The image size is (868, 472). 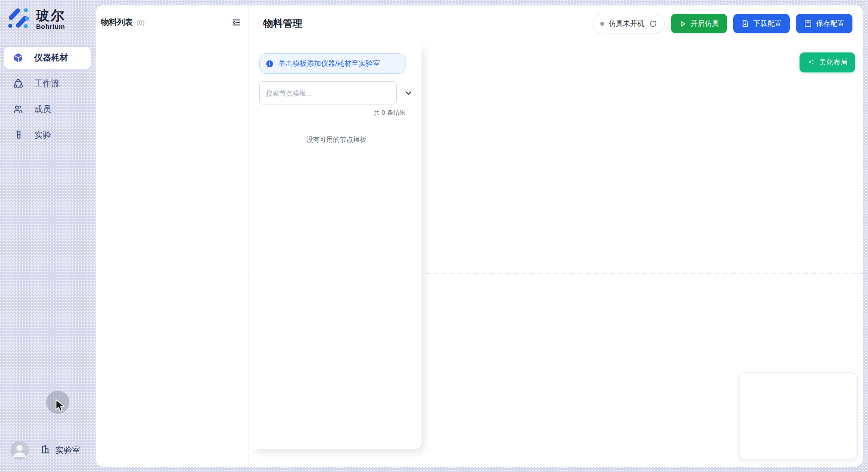 What do you see at coordinates (745, 24) in the screenshot?
I see `file-download-icon` at bounding box center [745, 24].